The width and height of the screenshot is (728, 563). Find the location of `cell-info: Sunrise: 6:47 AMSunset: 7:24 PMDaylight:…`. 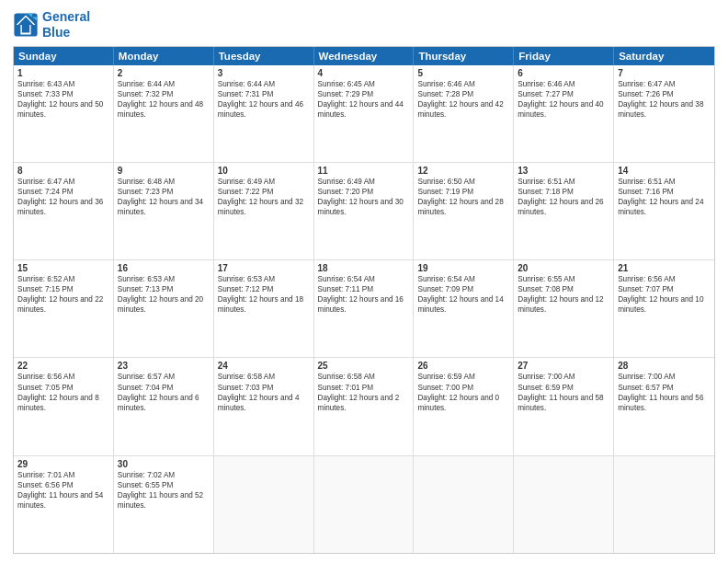

cell-info: Sunrise: 6:47 AMSunset: 7:24 PMDaylight:… is located at coordinates (61, 197).